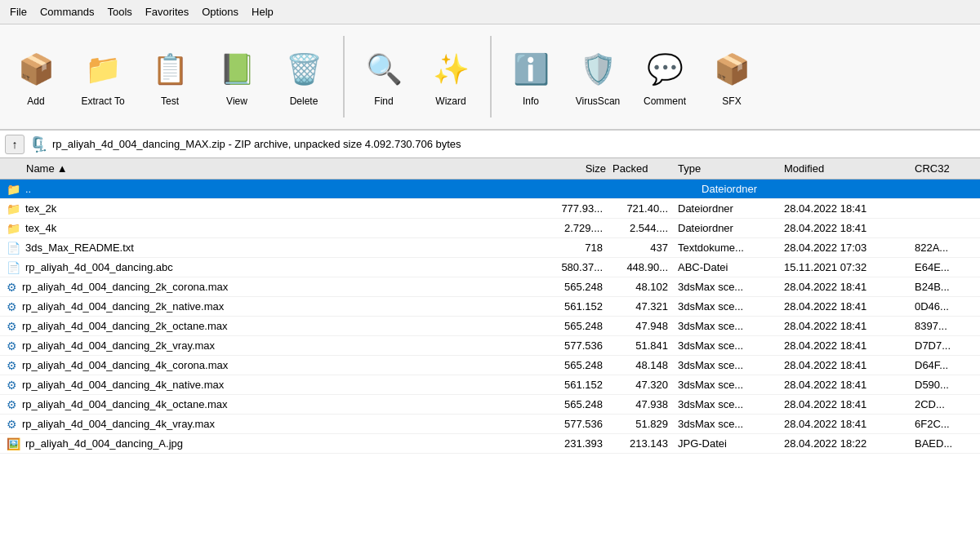 The width and height of the screenshot is (980, 541). What do you see at coordinates (944, 248) in the screenshot?
I see `file-crc-cell: 822A...` at bounding box center [944, 248].